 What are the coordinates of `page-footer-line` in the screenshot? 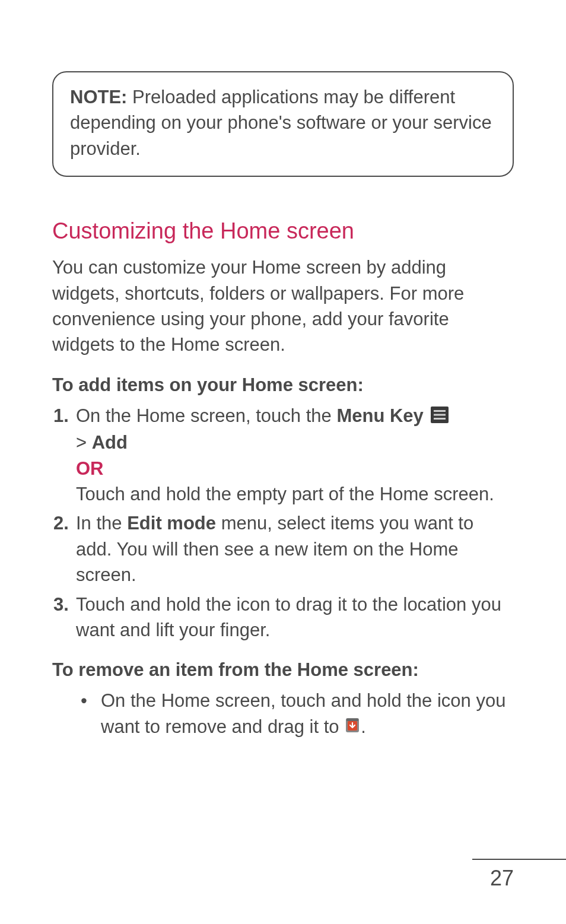 It's located at (519, 859).